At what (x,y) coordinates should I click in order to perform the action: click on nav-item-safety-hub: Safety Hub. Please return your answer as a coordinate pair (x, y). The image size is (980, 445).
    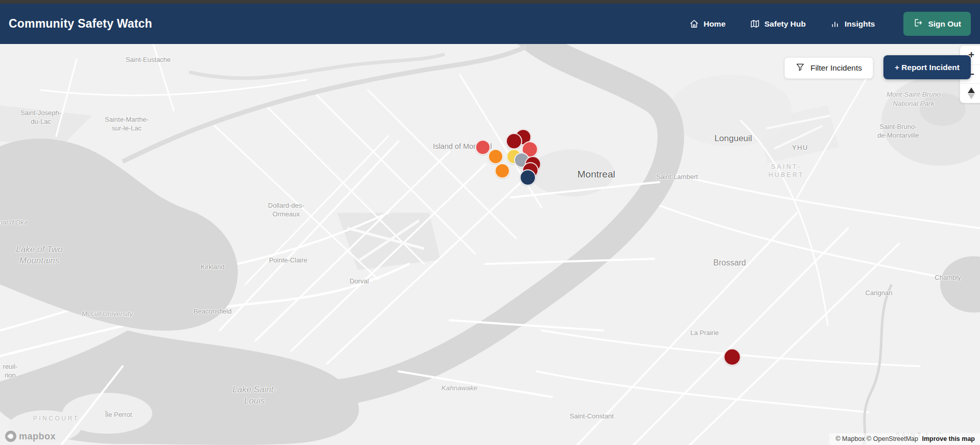
    Looking at the image, I should click on (778, 24).